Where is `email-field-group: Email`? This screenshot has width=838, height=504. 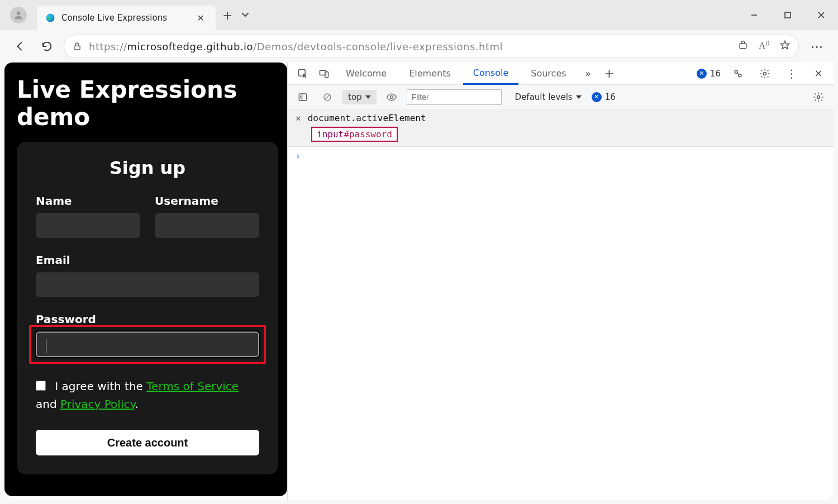 email-field-group: Email is located at coordinates (147, 275).